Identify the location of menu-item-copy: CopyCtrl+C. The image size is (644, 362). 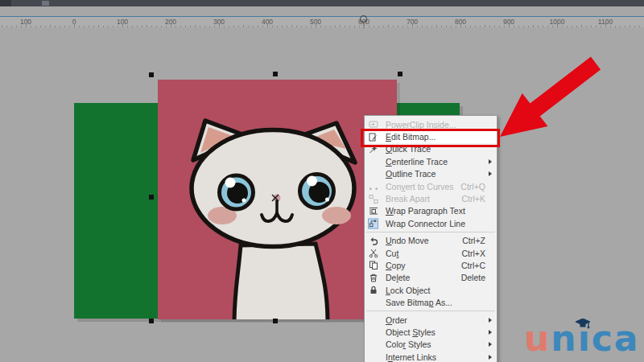
(431, 265).